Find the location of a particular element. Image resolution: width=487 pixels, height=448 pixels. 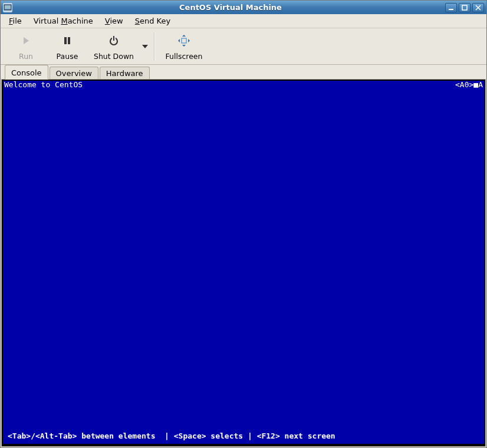

menu-virtual-machine: Virtual Machine is located at coordinates (64, 21).